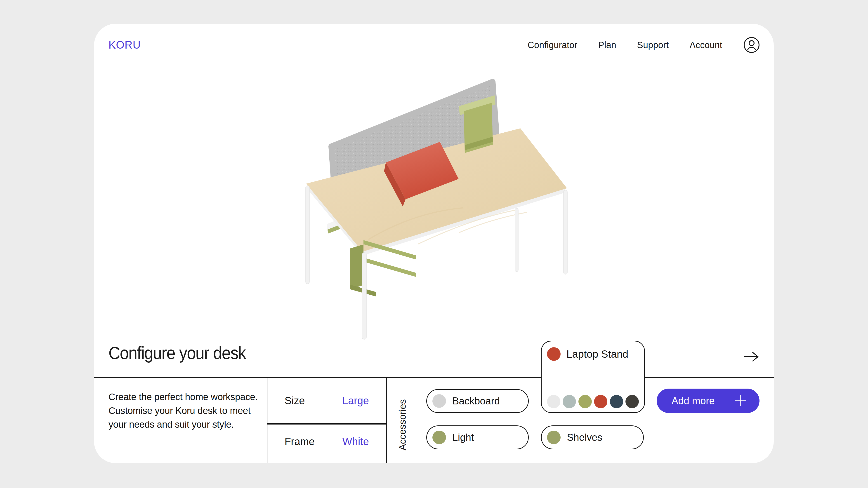 The image size is (868, 488). Describe the element at coordinates (740, 401) in the screenshot. I see `plus-icon` at that location.